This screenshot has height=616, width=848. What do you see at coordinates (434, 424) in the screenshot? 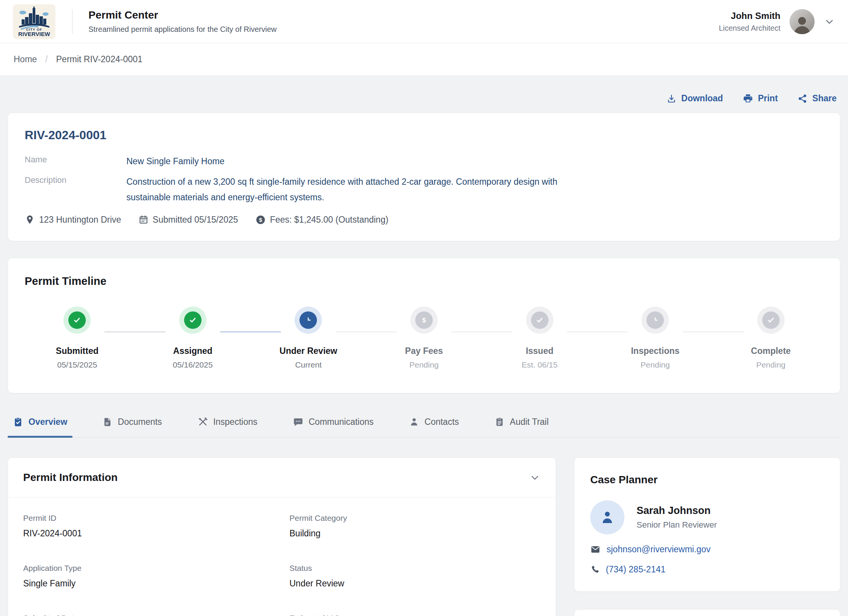
I see `tab-contacts: Contacts` at bounding box center [434, 424].